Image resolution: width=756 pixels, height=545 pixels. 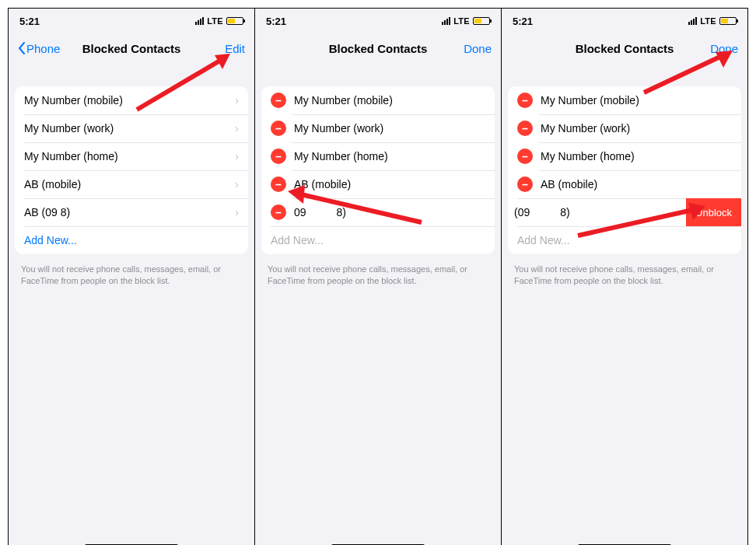 What do you see at coordinates (131, 156) in the screenshot?
I see `contact-row: My Number (home) ›` at bounding box center [131, 156].